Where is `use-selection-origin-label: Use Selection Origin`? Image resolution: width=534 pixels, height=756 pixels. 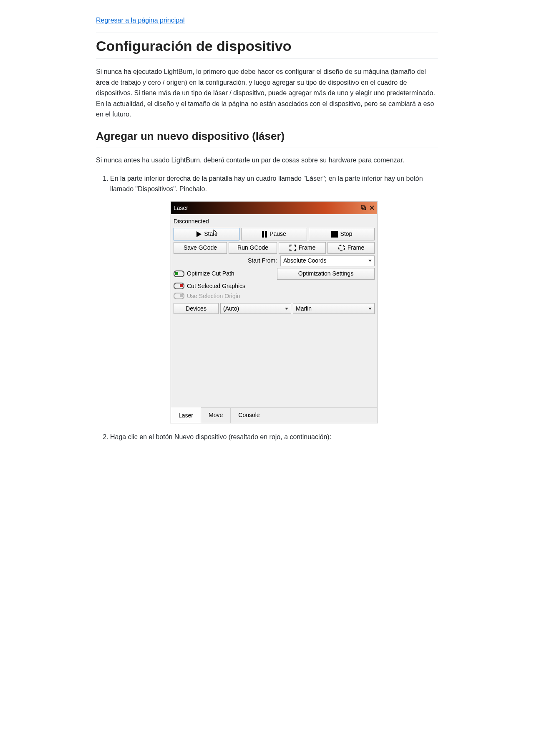 use-selection-origin-label: Use Selection Origin is located at coordinates (214, 296).